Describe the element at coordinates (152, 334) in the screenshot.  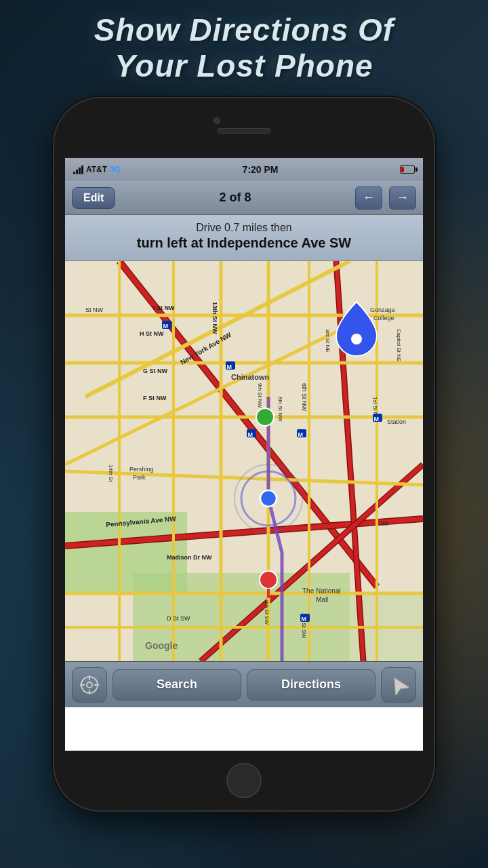
I see `svg-text: H St NW` at that location.